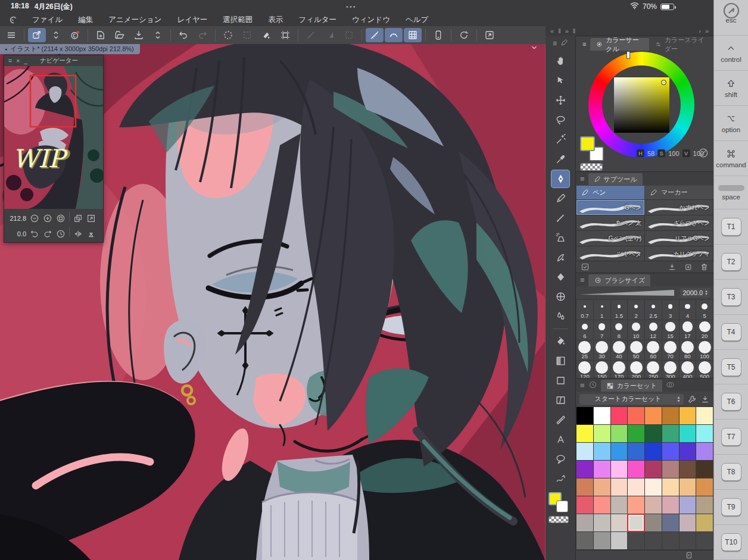 Image resolution: width=748 pixels, height=560 pixels. What do you see at coordinates (565, 43) in the screenshot?
I see `tool-palette-tab-pen-icon` at bounding box center [565, 43].